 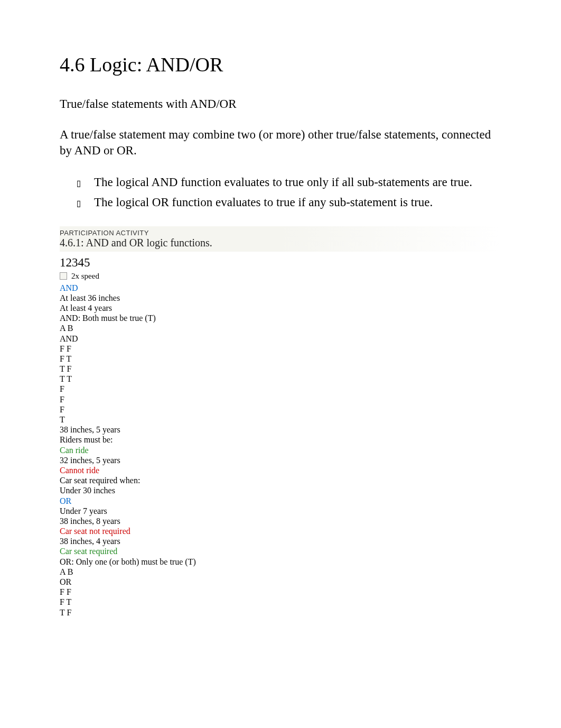 What do you see at coordinates (280, 104) in the screenshot?
I see `section-subheading: True/false statements with AND/OR` at bounding box center [280, 104].